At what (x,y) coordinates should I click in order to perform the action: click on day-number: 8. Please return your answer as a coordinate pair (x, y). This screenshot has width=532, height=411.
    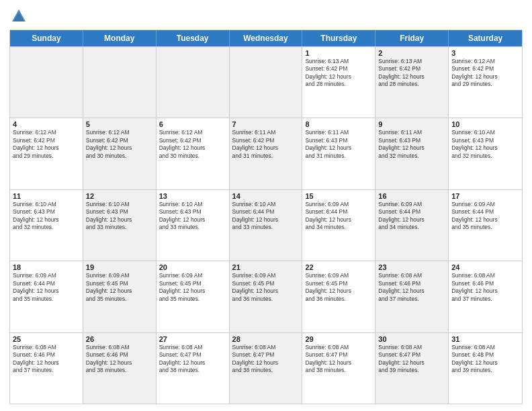
    Looking at the image, I should click on (339, 124).